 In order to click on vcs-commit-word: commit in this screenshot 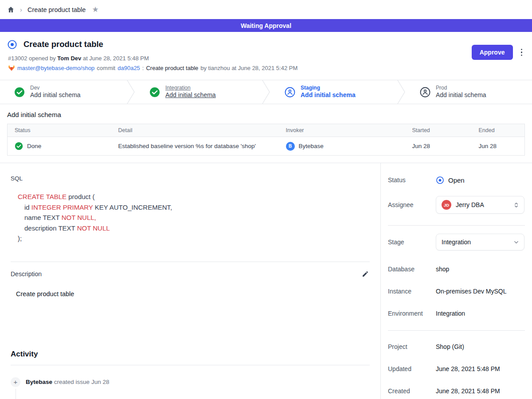, I will do `click(106, 68)`.